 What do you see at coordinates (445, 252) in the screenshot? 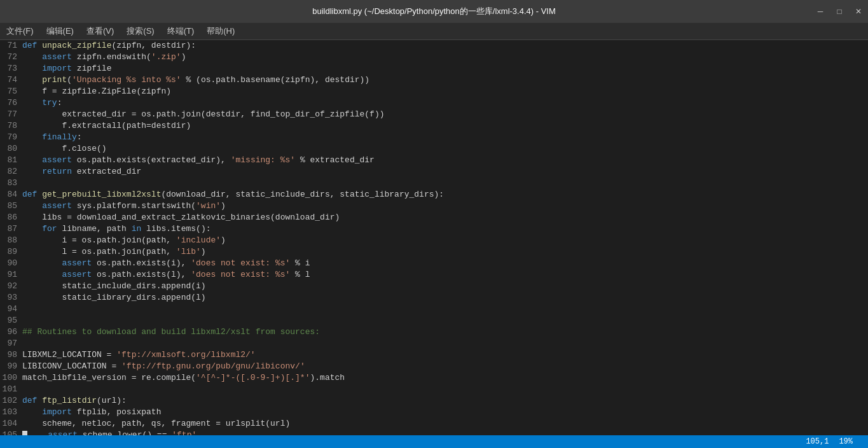
I see `line-content: l = os.path.join(path, 'lib')` at bounding box center [445, 252].